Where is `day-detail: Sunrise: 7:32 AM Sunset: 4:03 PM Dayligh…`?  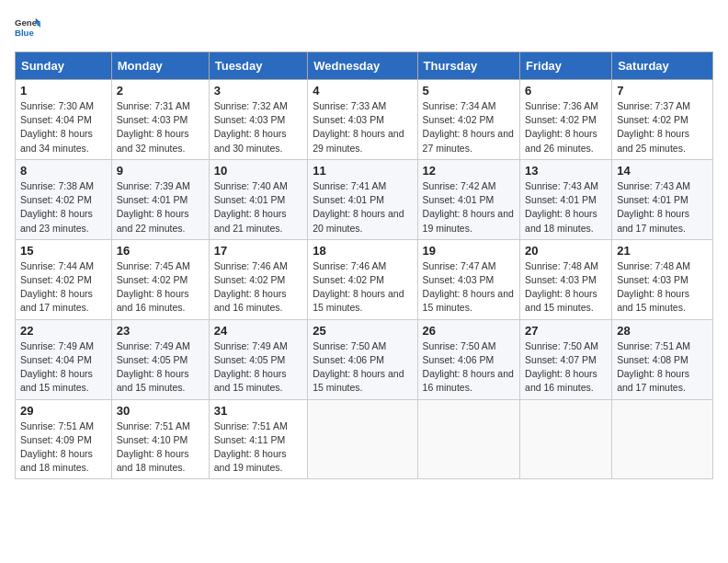
day-detail: Sunrise: 7:32 AM Sunset: 4:03 PM Dayligh… is located at coordinates (259, 127).